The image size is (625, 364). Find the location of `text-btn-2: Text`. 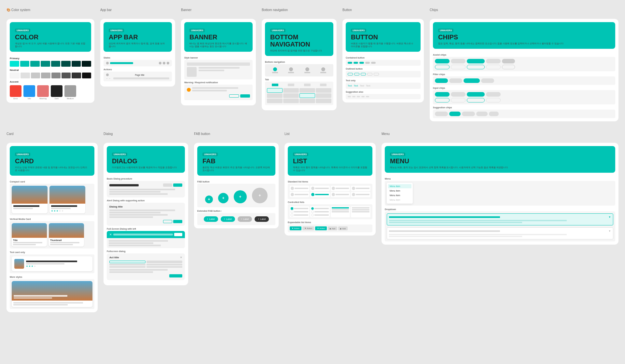

text-btn-2: Text is located at coordinates (356, 86).